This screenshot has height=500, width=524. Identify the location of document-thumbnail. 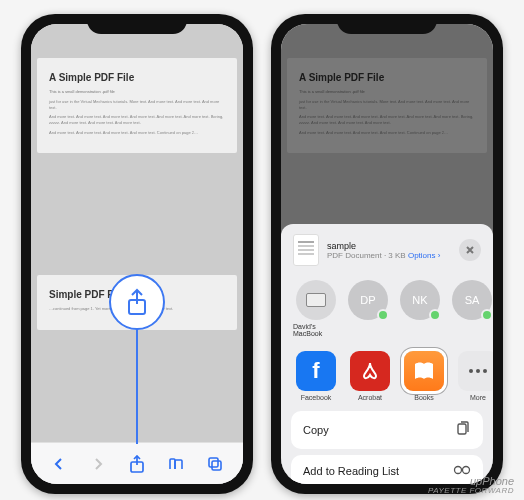
(306, 250).